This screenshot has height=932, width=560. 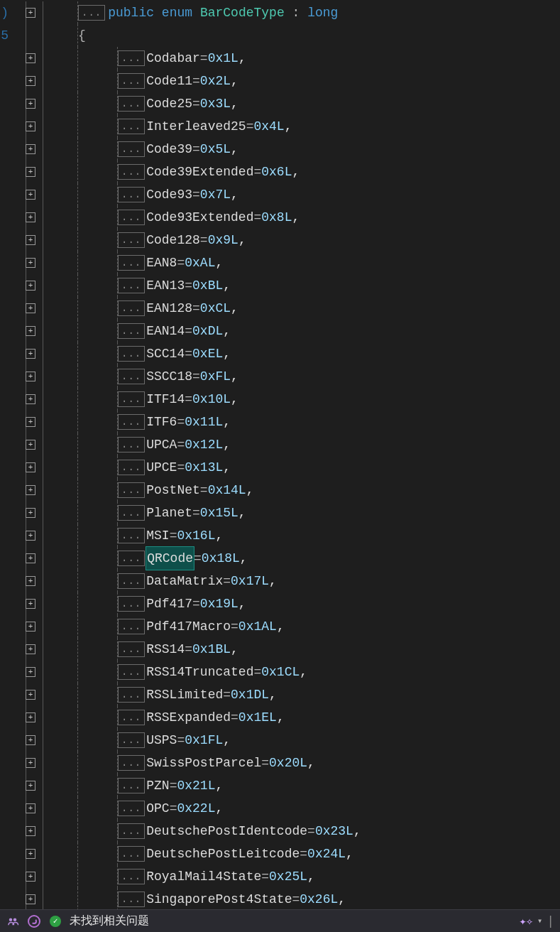 What do you see at coordinates (280, 672) in the screenshot?
I see `code-line: ...RSS14Truncated = 0x1CL,` at bounding box center [280, 672].